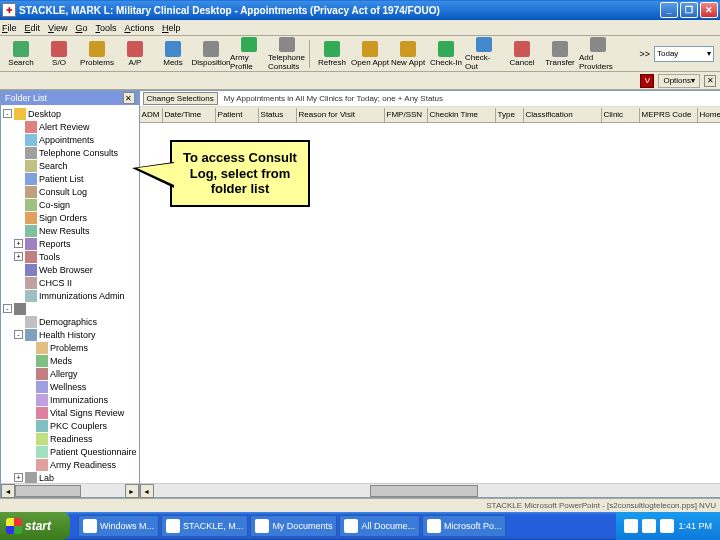 Image resolution: width=720 pixels, height=540 pixels. I want to click on task-item: My Documents, so click(294, 526).